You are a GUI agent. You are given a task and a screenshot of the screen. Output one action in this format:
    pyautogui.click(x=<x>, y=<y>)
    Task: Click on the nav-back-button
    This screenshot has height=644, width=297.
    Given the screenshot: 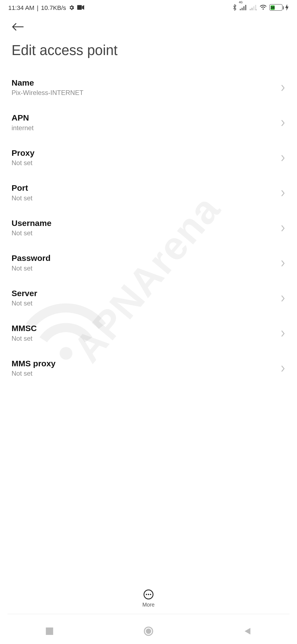 What is the action you would take?
    pyautogui.click(x=248, y=631)
    